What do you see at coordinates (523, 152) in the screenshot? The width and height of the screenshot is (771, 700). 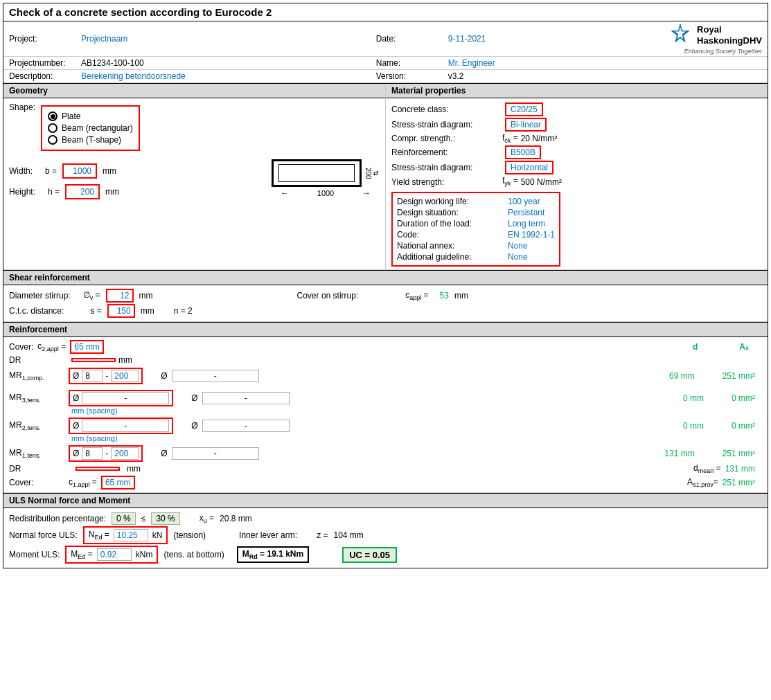 I see `reinforcement-input: B500B` at bounding box center [523, 152].